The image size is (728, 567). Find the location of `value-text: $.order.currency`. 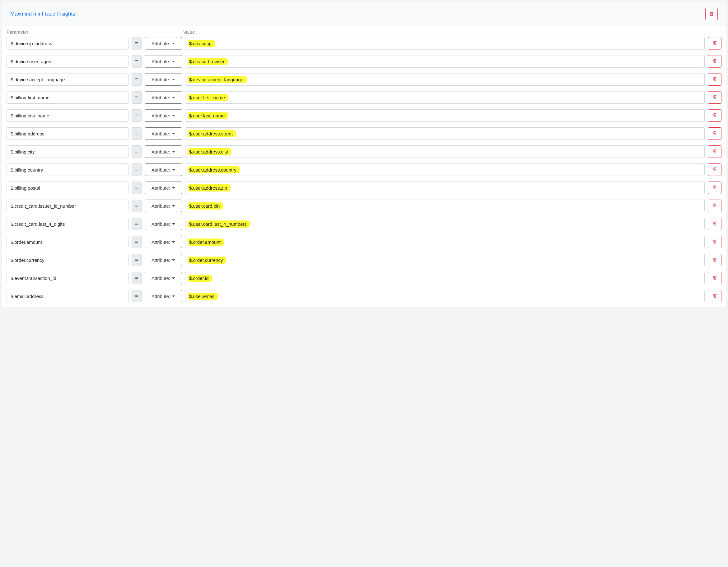

value-text: $.order.currency is located at coordinates (206, 260).